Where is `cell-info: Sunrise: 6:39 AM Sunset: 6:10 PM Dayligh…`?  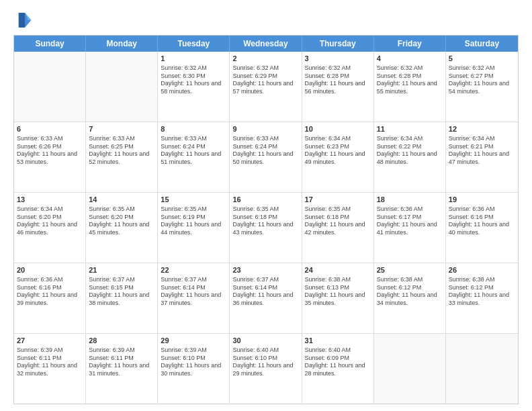
cell-info: Sunrise: 6:39 AM Sunset: 6:10 PM Dayligh… is located at coordinates (193, 363).